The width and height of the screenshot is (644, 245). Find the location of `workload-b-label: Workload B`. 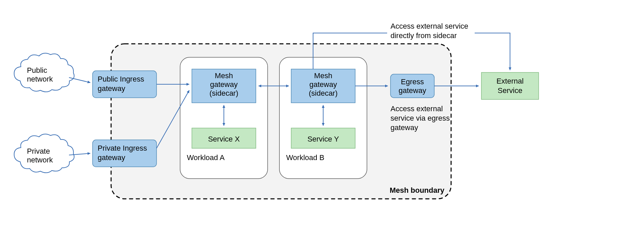

workload-b-label: Workload B is located at coordinates (305, 158).